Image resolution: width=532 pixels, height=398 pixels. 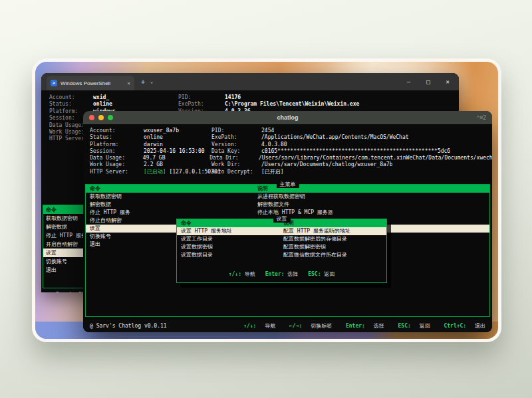 What do you see at coordinates (63, 252) in the screenshot?
I see `ps-menu-item-selected: 设置` at bounding box center [63, 252].